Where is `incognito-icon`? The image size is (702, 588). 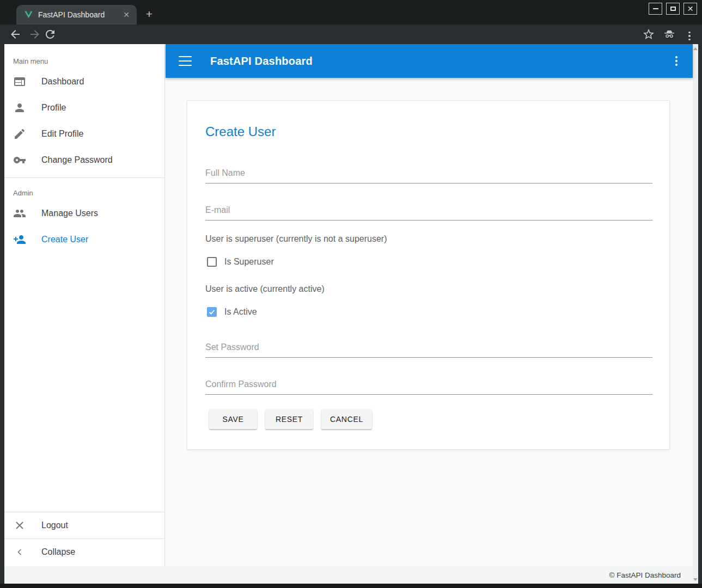 incognito-icon is located at coordinates (669, 34).